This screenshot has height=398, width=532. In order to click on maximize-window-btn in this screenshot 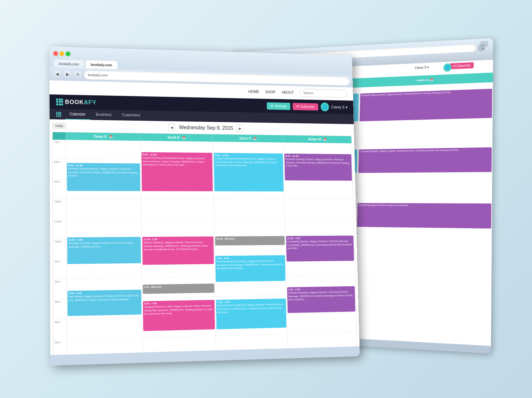, I will do `click(68, 54)`.